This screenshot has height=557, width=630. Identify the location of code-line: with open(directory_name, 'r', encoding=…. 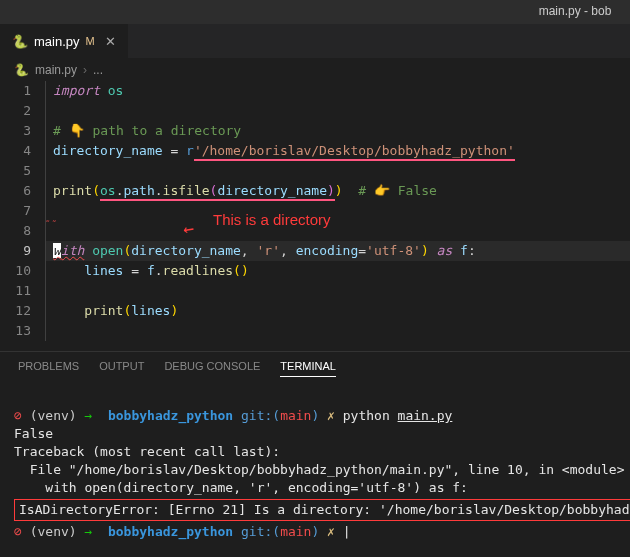
(338, 251).